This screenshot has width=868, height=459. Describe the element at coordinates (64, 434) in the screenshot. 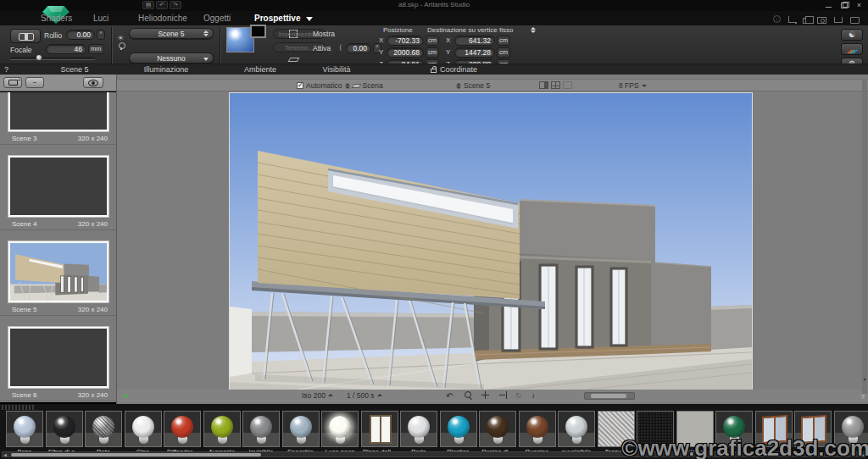

I see `material-item: Fibra di c...` at that location.